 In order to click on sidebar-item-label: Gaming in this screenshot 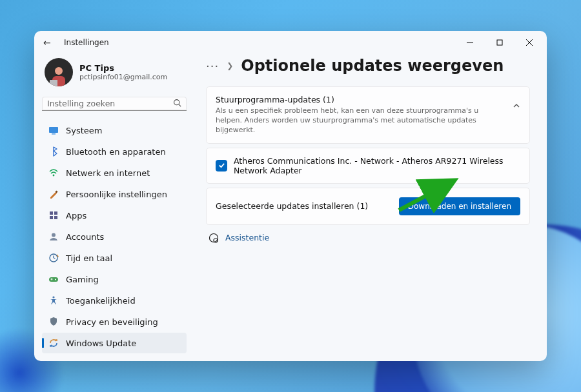, I will do `click(83, 280)`.